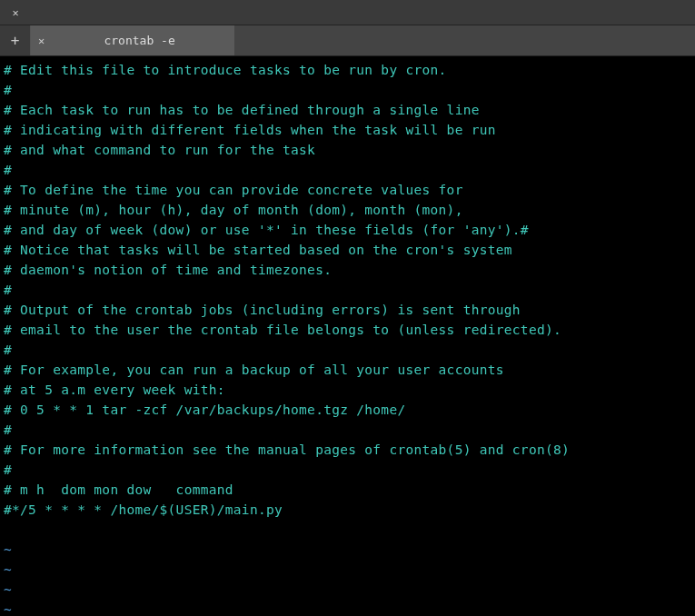  What do you see at coordinates (347, 110) in the screenshot?
I see `editor-line: # Each task to run has to be defined thr…` at bounding box center [347, 110].